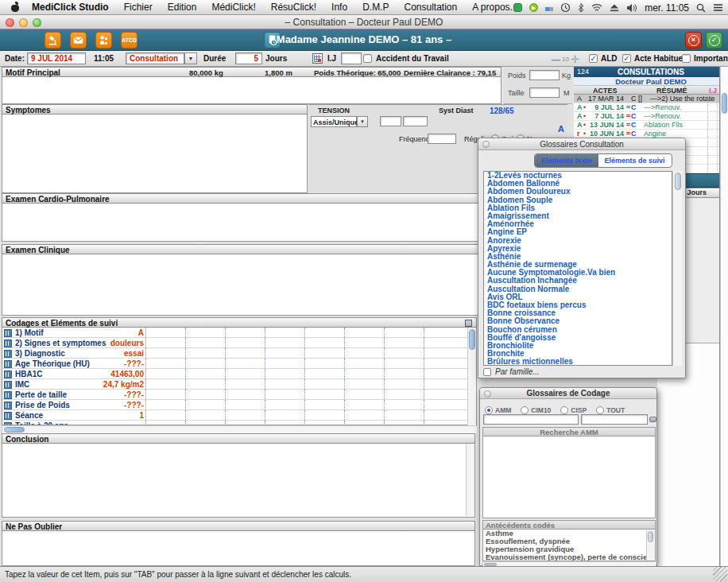 This screenshot has height=582, width=728. Describe the element at coordinates (234, 7) in the screenshot. I see `menu-m-diclick: MédiClick!` at that location.